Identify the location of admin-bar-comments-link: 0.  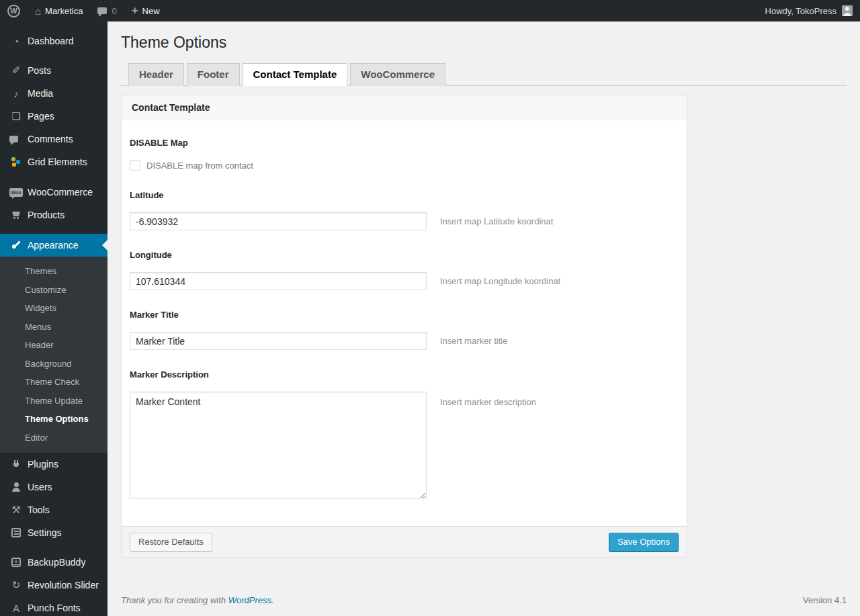
(107, 11).